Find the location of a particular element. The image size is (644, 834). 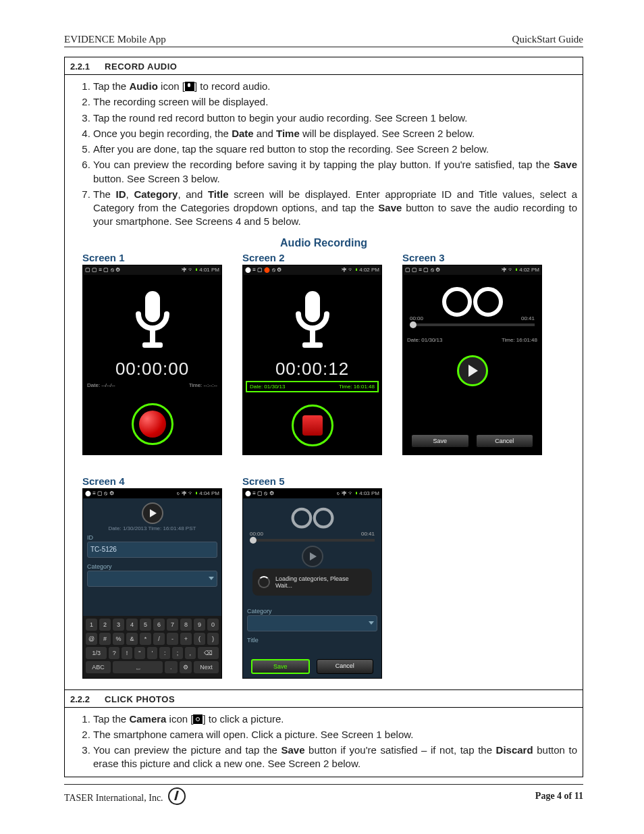

id-field: TC-5126 is located at coordinates (153, 550).